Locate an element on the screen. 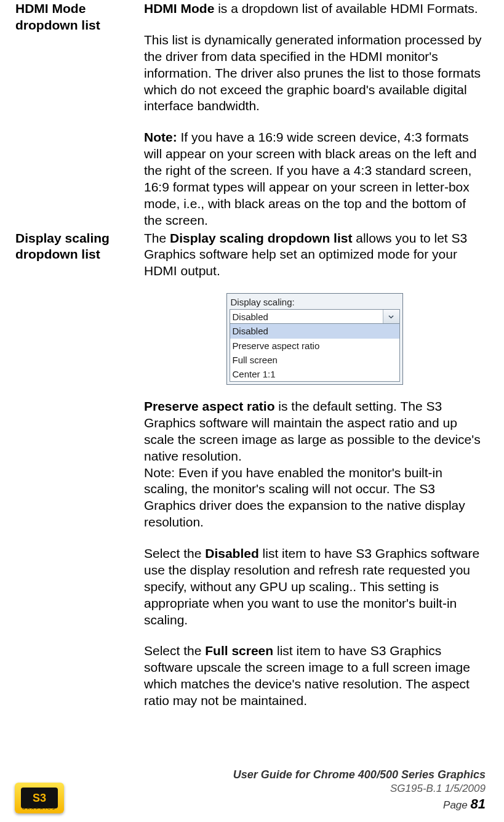 The width and height of the screenshot is (504, 822). logo-text: S3 is located at coordinates (39, 798).